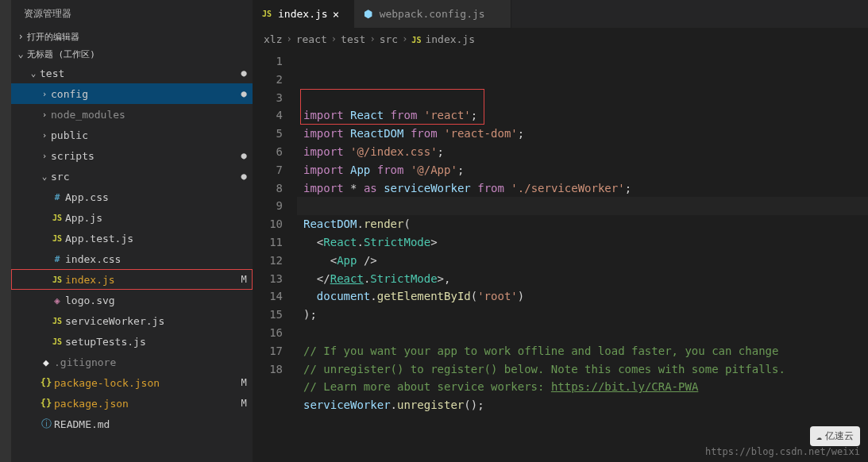 Image resolution: width=868 pixels, height=462 pixels. Describe the element at coordinates (583, 260) in the screenshot. I see `code-line-9: <App />` at that location.